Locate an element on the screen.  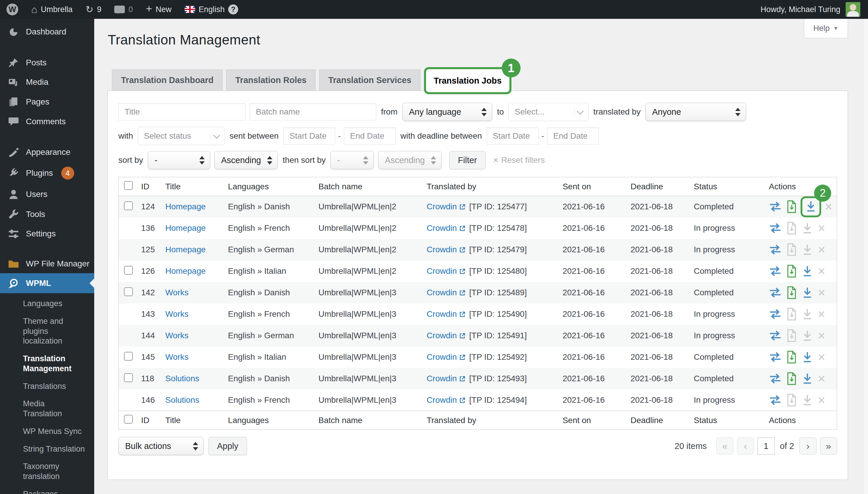
sidebar-item-wp-file-manager: WP File Manager is located at coordinates (47, 264).